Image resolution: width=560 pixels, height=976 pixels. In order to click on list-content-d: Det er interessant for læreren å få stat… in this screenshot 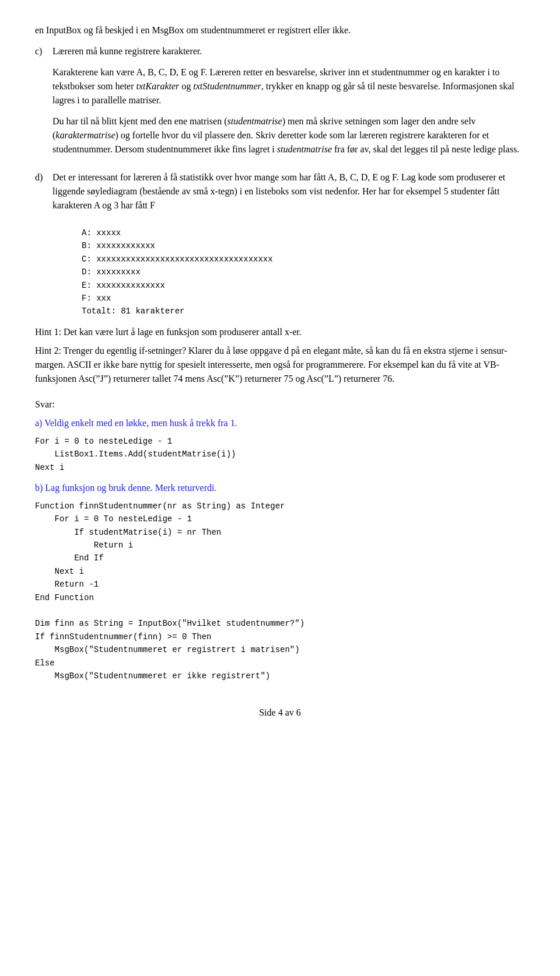, I will do `click(289, 195)`.